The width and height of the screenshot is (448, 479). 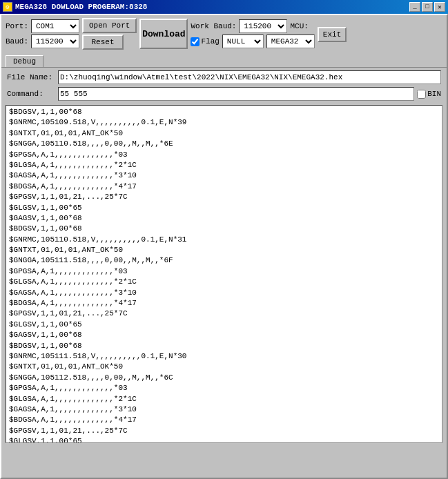 I want to click on file-name-row: File Name:, so click(x=224, y=77).